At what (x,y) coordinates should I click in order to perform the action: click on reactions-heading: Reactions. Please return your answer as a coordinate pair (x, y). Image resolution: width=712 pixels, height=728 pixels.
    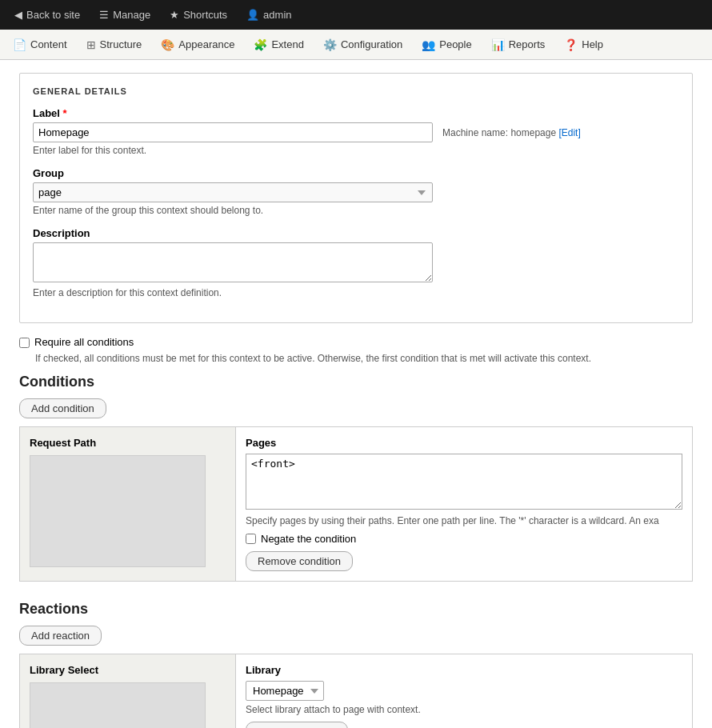
    Looking at the image, I should click on (356, 610).